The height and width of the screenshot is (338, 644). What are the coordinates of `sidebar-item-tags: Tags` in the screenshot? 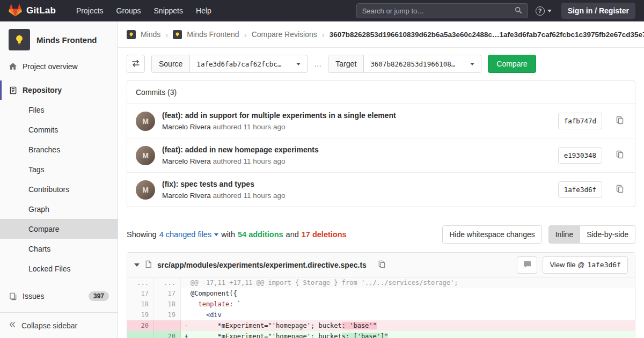 It's located at (59, 170).